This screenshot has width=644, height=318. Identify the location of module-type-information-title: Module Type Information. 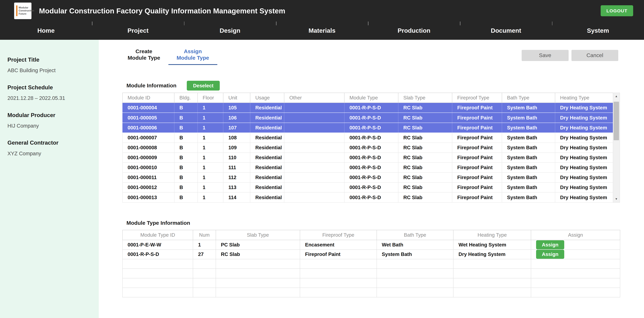
(158, 223).